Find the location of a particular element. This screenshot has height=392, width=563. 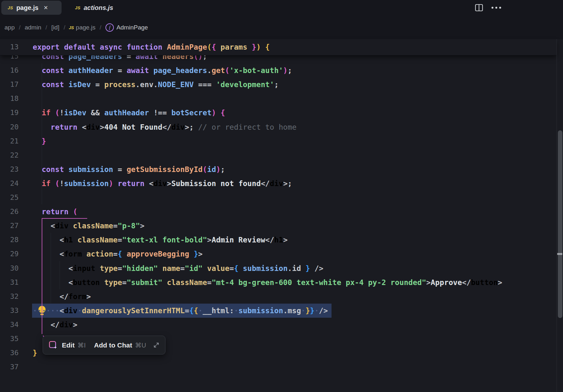

scrollbar-thumb is located at coordinates (560, 224).